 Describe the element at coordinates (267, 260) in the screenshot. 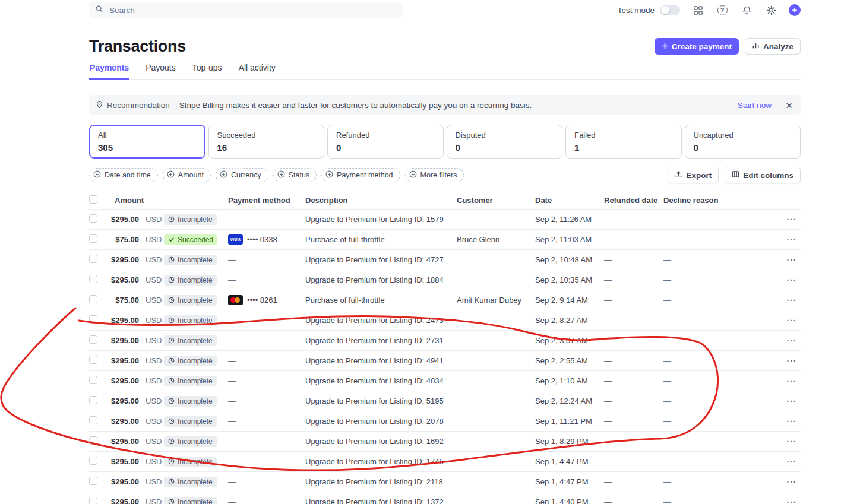

I see `payment-method-cell: —` at that location.